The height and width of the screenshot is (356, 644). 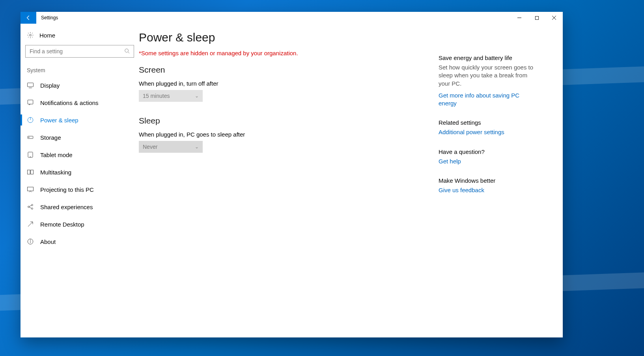 What do you see at coordinates (488, 58) in the screenshot?
I see `energy-heading: Save energy and battery life` at bounding box center [488, 58].